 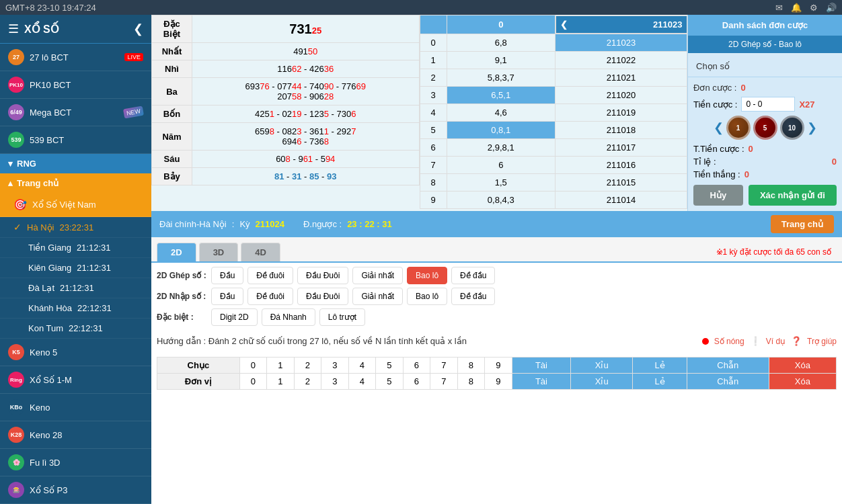 I want to click on odds-6: 2,9,8,1, so click(x=501, y=147).